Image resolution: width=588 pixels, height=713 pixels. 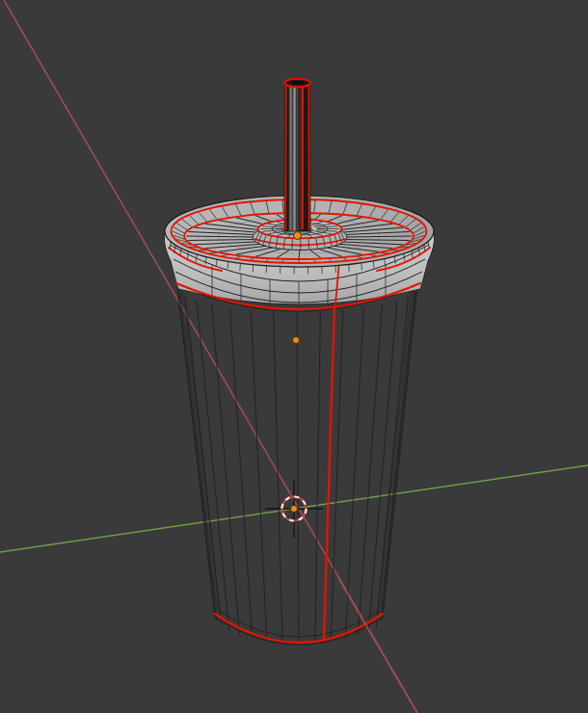 What do you see at coordinates (297, 341) in the screenshot?
I see `origin-dot-body` at bounding box center [297, 341].